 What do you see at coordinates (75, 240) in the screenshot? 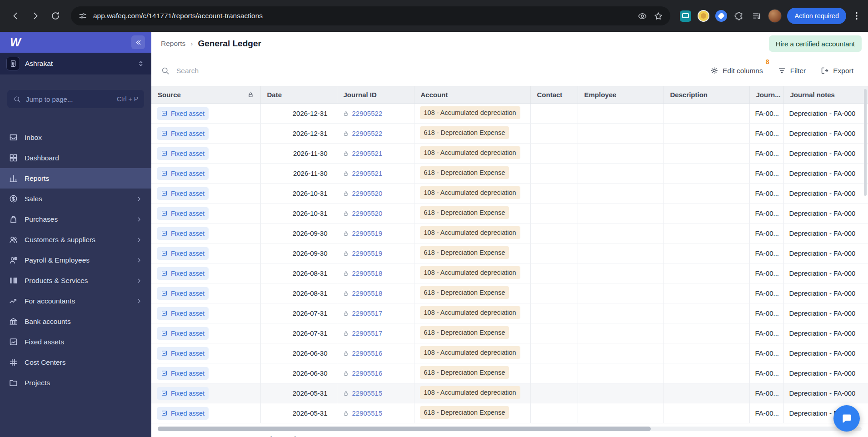
I see `sidebar-item-customers-suppliers: Customers & suppliers` at bounding box center [75, 240].